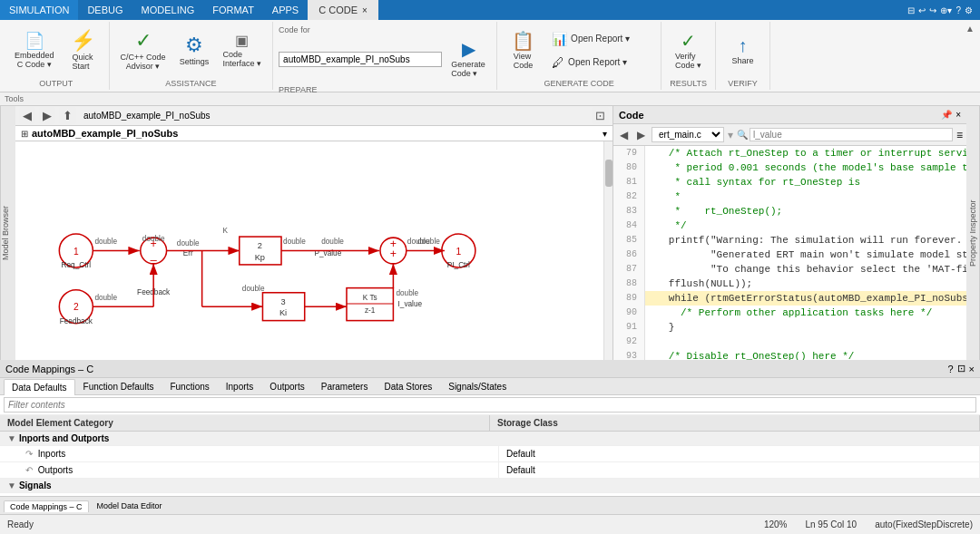 Image resolution: width=980 pixels, height=534 pixels. Describe the element at coordinates (624, 135) in the screenshot. I see `code-back-button: ◀` at that location.